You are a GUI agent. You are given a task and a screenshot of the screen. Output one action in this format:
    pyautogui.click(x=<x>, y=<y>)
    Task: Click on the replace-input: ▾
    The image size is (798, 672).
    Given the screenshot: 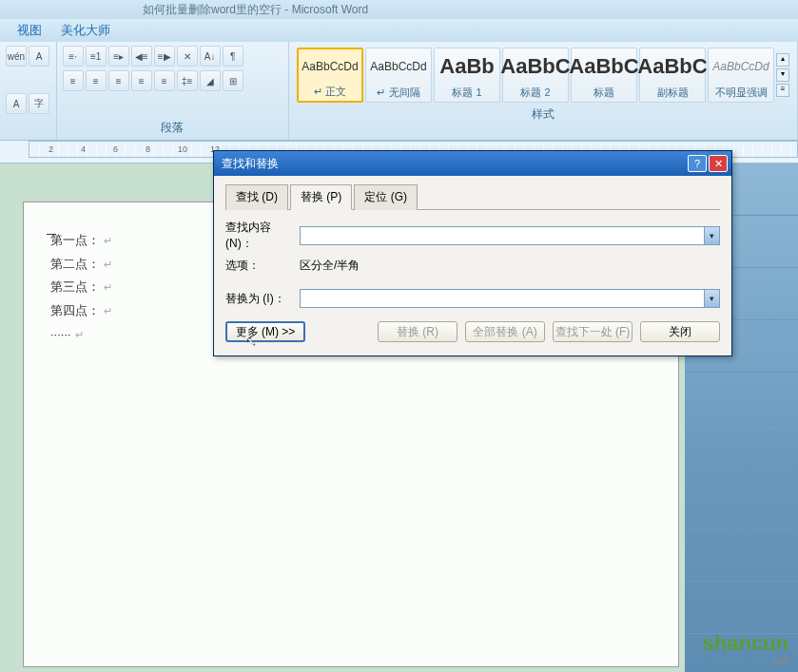 What is the action you would take?
    pyautogui.click(x=510, y=298)
    